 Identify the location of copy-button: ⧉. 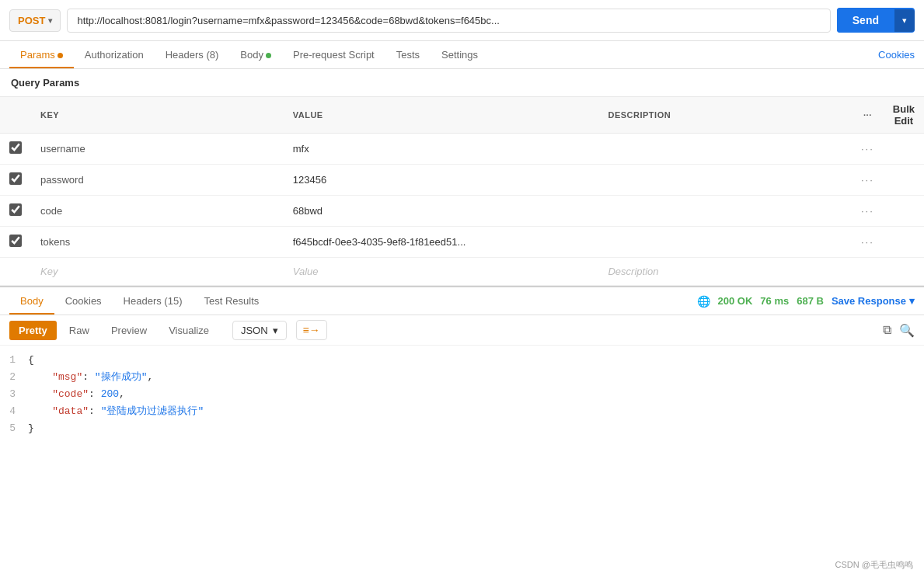
(887, 331).